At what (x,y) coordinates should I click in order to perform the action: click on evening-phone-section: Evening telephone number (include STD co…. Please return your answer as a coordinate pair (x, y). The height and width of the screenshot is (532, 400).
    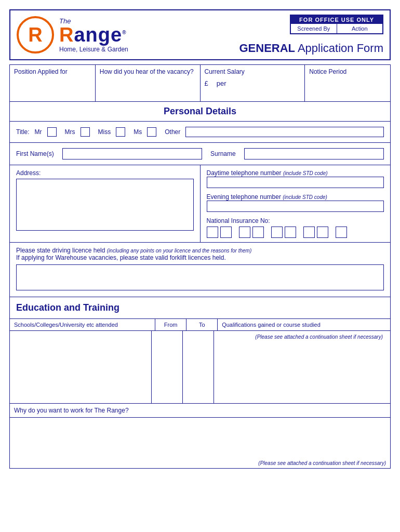
    Looking at the image, I should click on (296, 203).